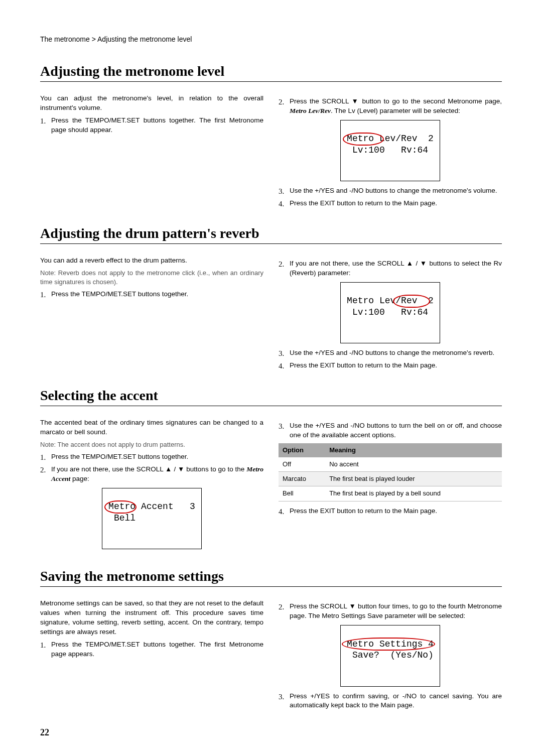 This screenshot has width=542, height=756. Describe the element at coordinates (390, 431) in the screenshot. I see `step: Use the +/YES and -/NO buttons to turn t…` at that location.